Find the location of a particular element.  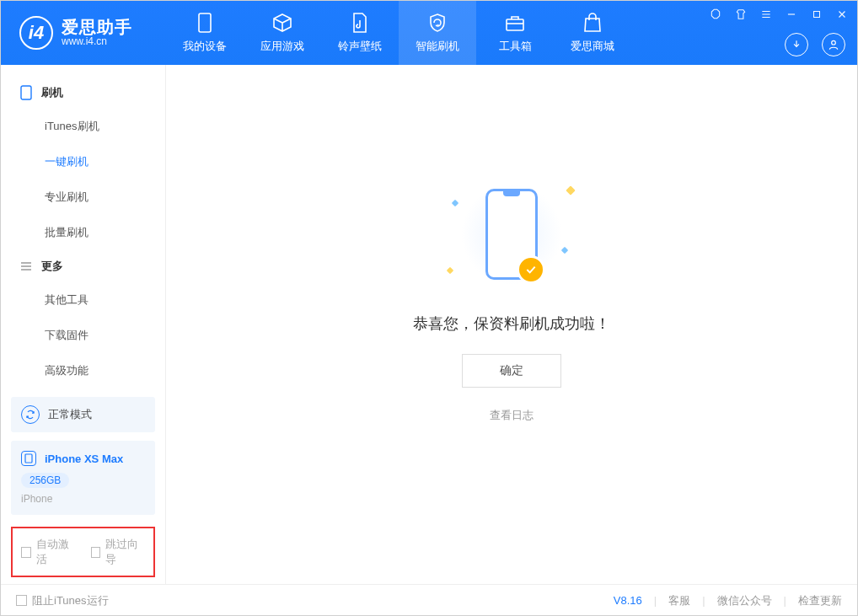

wechat-link: 微信公众号 is located at coordinates (745, 601).